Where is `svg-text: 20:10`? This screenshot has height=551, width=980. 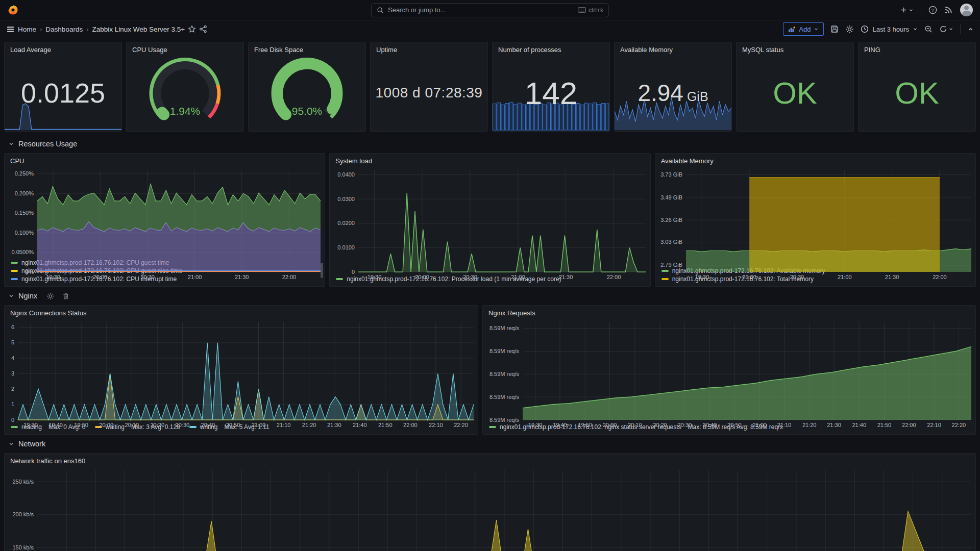 svg-text: 20:10 is located at coordinates (635, 425).